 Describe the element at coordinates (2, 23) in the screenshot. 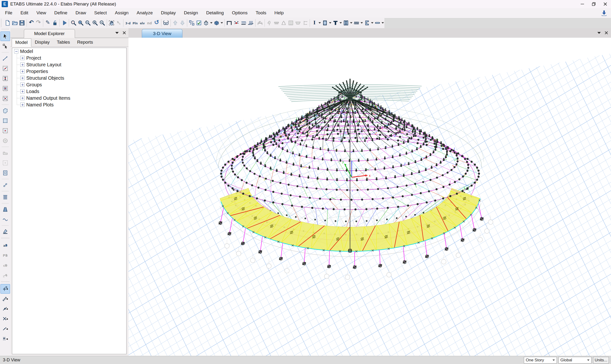

I see `toolbar-drag-handle` at that location.